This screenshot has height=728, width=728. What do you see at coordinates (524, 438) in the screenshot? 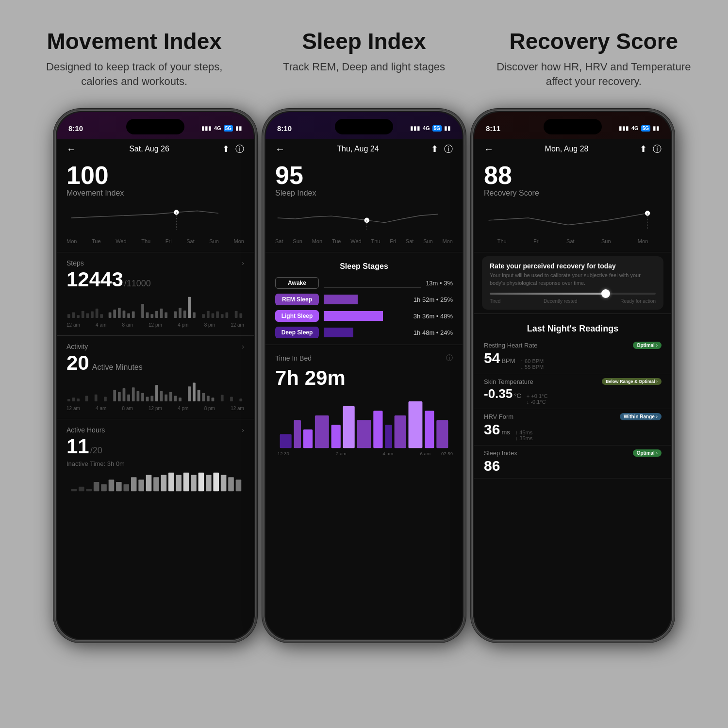
I see `reading-sub2-hrv: ↓ 35ms` at bounding box center [524, 438].